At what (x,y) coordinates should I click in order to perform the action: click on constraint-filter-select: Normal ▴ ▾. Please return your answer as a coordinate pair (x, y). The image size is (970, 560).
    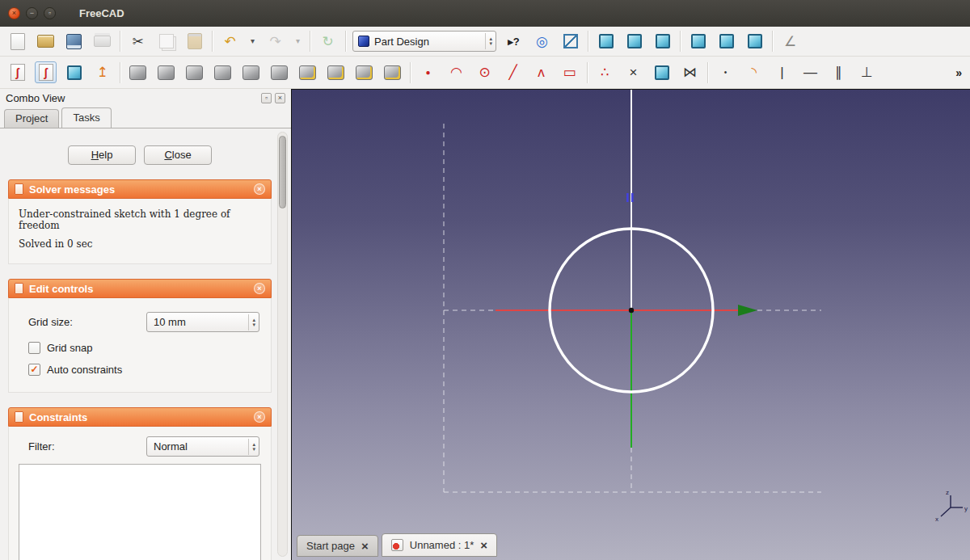
    Looking at the image, I should click on (203, 446).